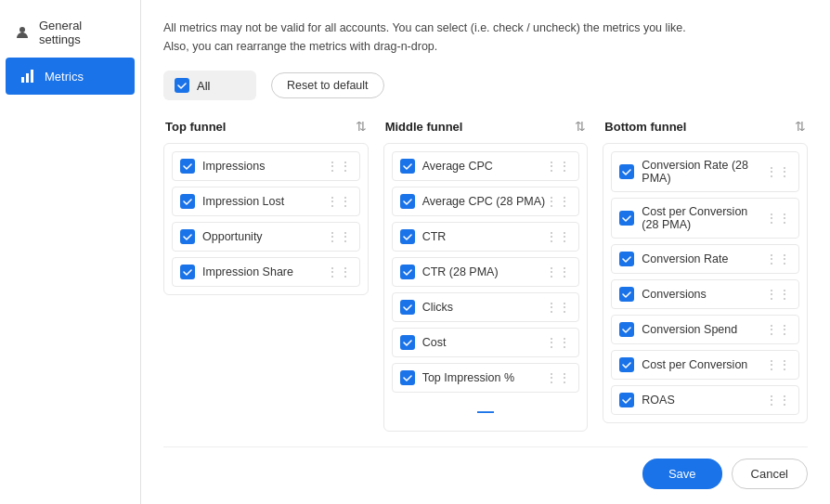 The image size is (830, 504). Describe the element at coordinates (486, 307) in the screenshot. I see `metric-item: Clicks⋮⋮` at that location.